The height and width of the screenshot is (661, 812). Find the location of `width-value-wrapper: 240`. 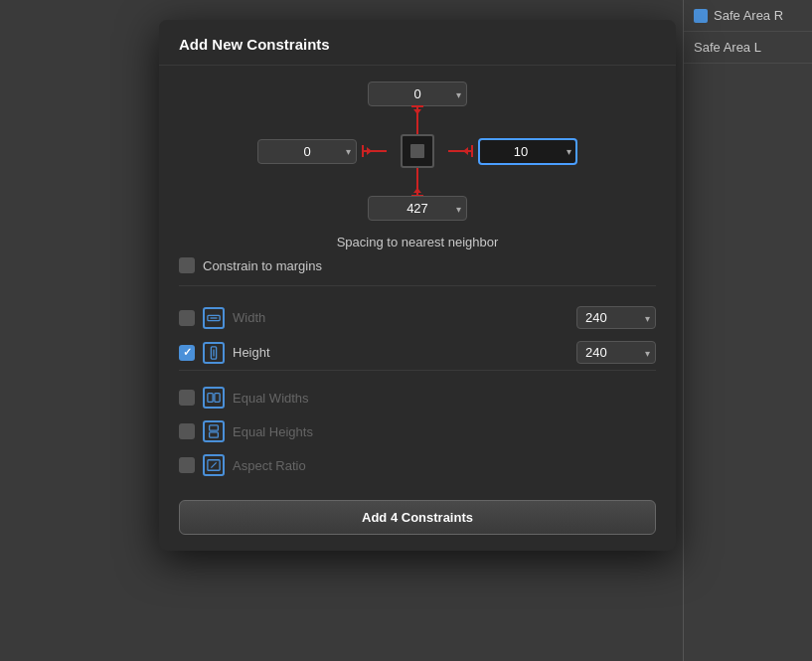

width-value-wrapper: 240 is located at coordinates (616, 318).